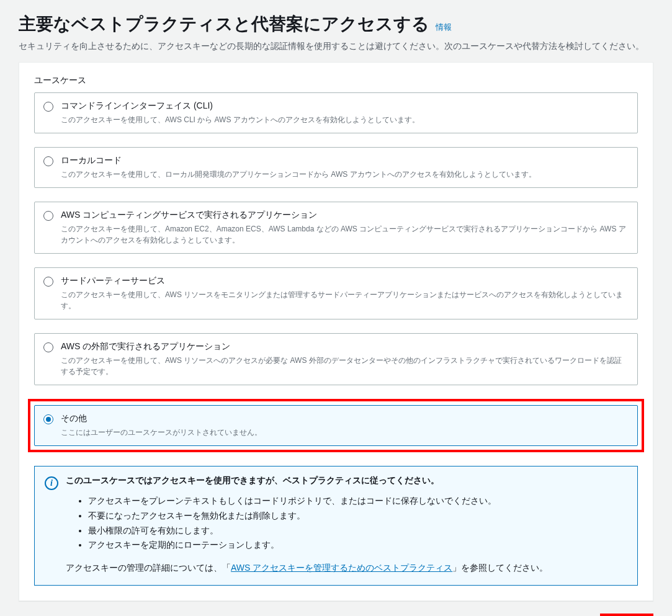 This screenshot has height=616, width=672. I want to click on radio-title: AWS の外部で実行されるアプリケーション, so click(345, 347).